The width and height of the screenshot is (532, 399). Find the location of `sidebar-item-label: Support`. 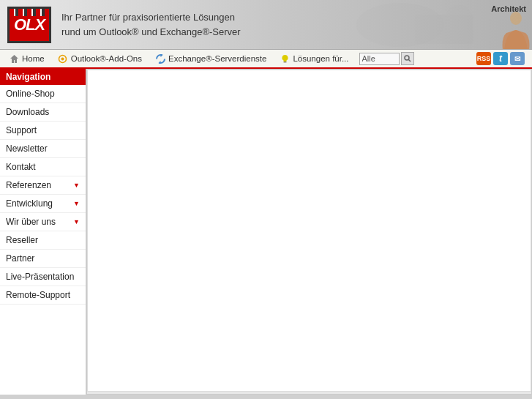

sidebar-item-label: Support is located at coordinates (21, 130).